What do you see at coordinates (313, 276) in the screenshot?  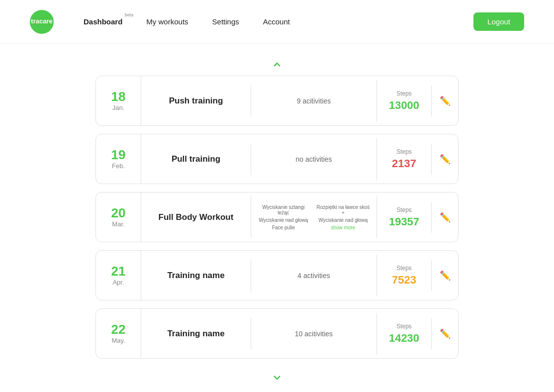 I see `card-activities: 4 activities` at bounding box center [313, 276].